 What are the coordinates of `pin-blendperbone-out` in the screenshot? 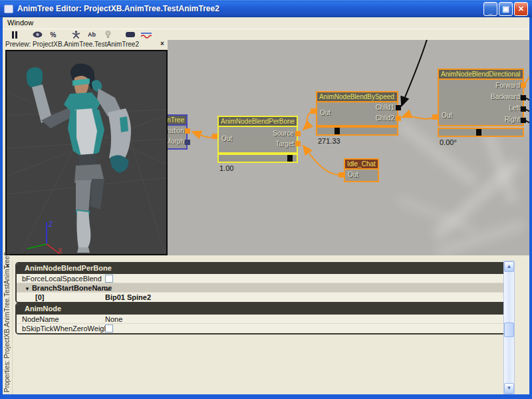 It's located at (215, 136).